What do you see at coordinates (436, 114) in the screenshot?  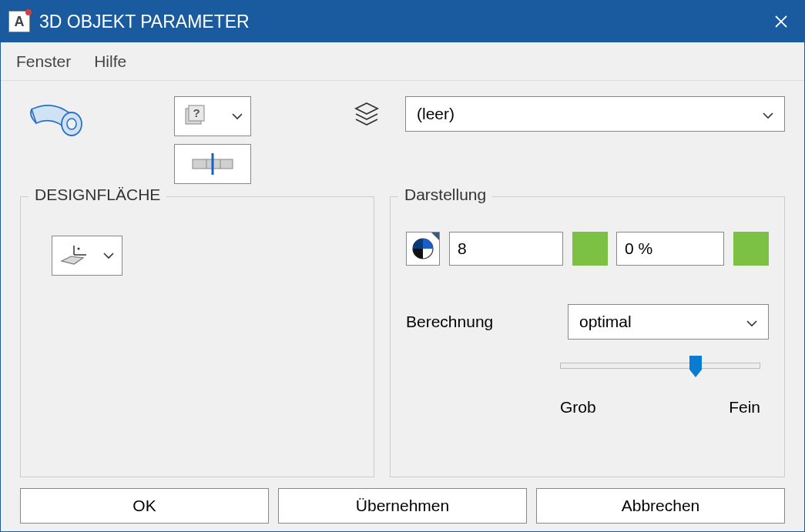 I see `layer-select-value: (leer)` at bounding box center [436, 114].